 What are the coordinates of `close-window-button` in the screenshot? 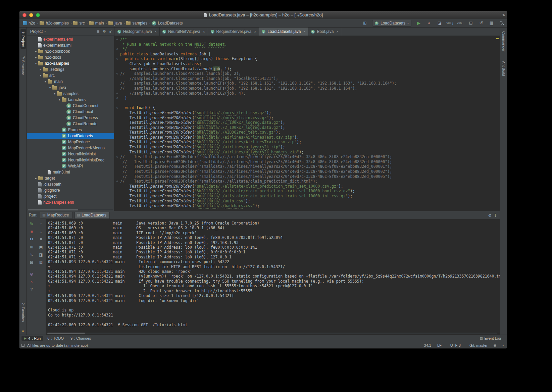 It's located at (24, 15).